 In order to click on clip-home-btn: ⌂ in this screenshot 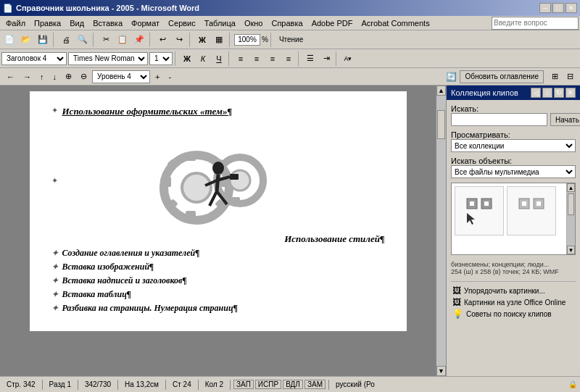, I will do `click(547, 93)`.